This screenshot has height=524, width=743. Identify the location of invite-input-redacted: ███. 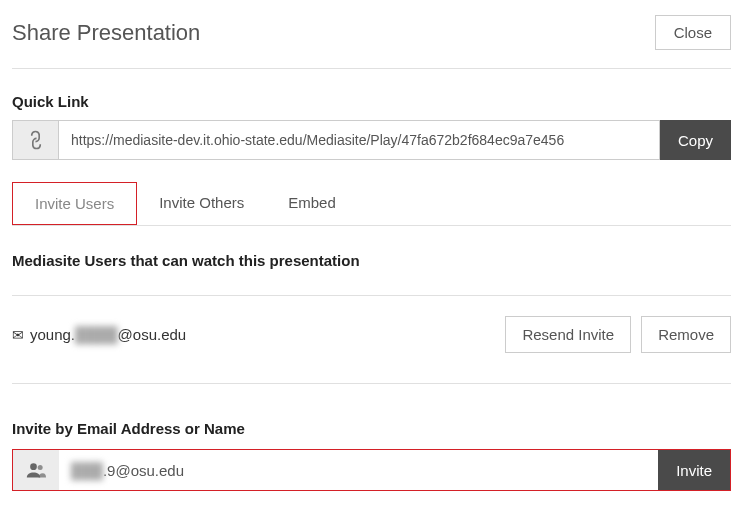
(87, 470).